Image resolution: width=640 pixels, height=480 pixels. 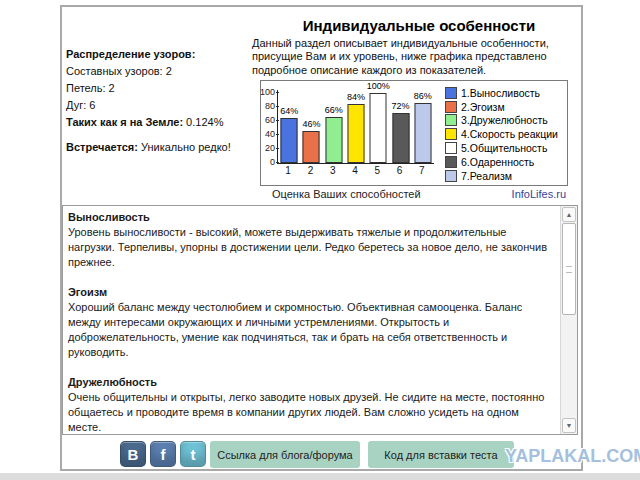 What do you see at coordinates (572, 456) in the screenshot?
I see `yaplakal-watermark: YAPLAKAL.COM` at bounding box center [572, 456].